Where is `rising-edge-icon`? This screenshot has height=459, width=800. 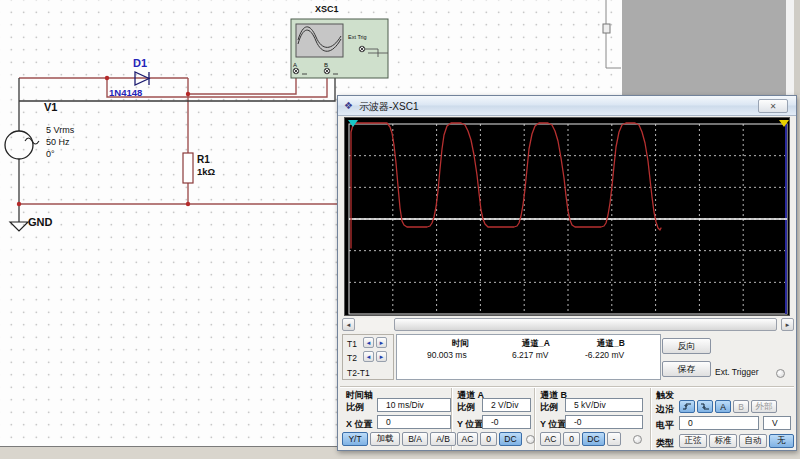
rising-edge-icon is located at coordinates (687, 406).